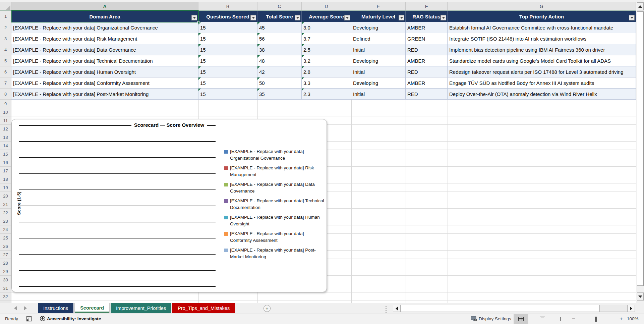 The height and width of the screenshot is (324, 644). What do you see at coordinates (621, 319) in the screenshot?
I see `zoom-in-icon: +` at bounding box center [621, 319].